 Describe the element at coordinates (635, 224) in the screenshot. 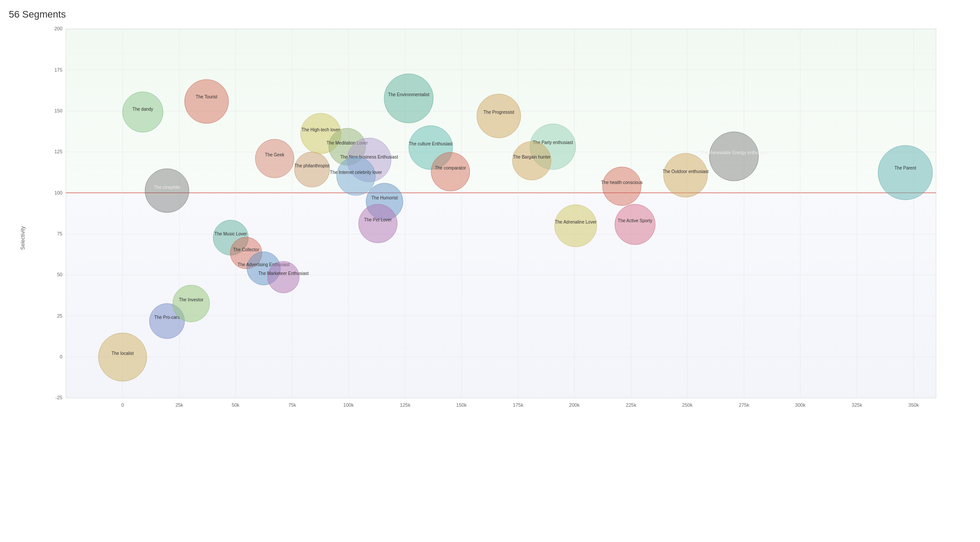

I see `bubble-active` at that location.